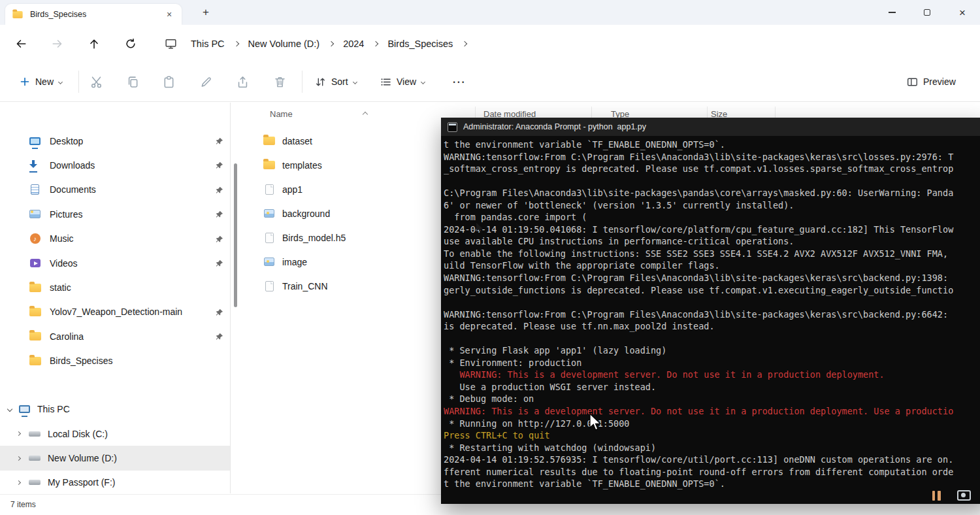  What do you see at coordinates (363, 165) in the screenshot?
I see `file-row-templates: templates` at bounding box center [363, 165].